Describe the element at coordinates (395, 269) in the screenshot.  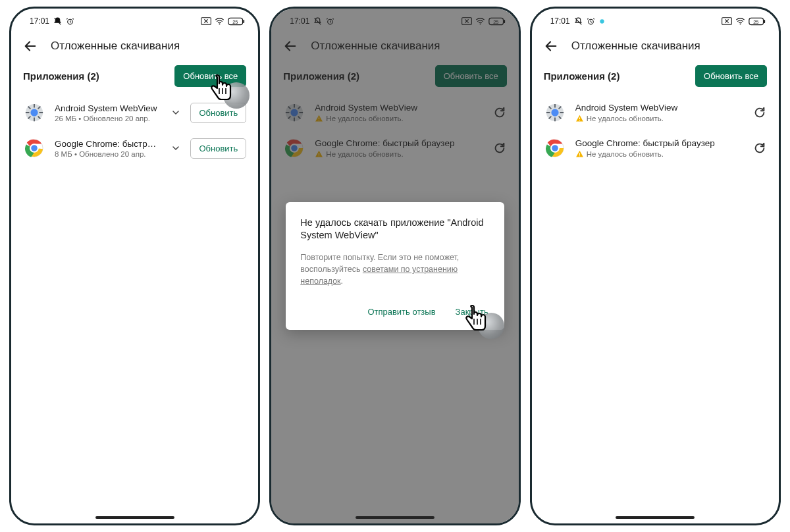
I see `dialog-body: Повторите попытку. Если это не поможет, …` at that location.